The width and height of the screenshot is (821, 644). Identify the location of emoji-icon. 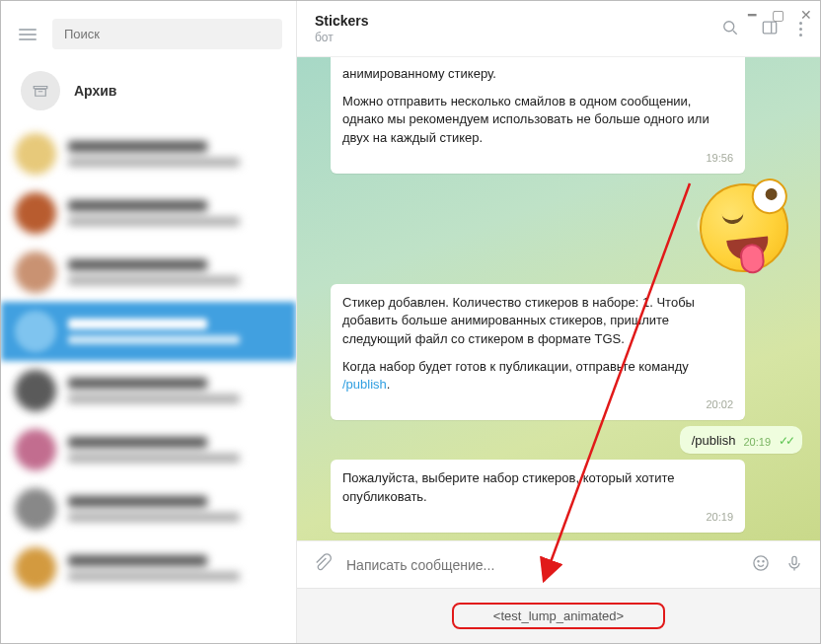
(761, 564).